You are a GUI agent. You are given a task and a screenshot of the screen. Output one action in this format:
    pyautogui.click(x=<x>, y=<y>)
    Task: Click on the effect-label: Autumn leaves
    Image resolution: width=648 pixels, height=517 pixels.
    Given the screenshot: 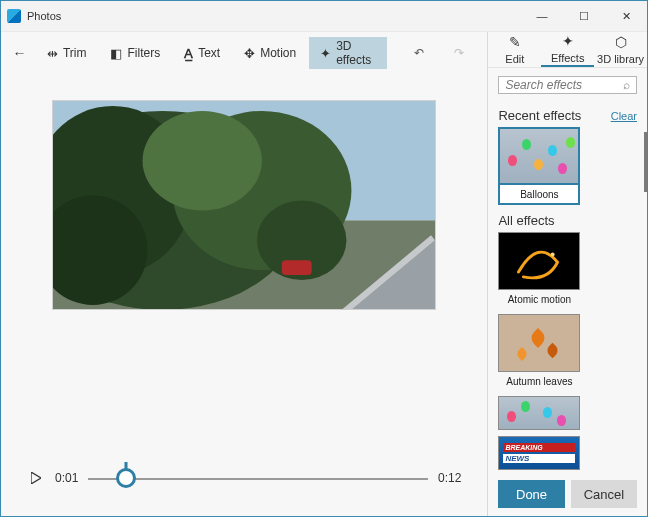 What is the action you would take?
    pyautogui.click(x=539, y=381)
    